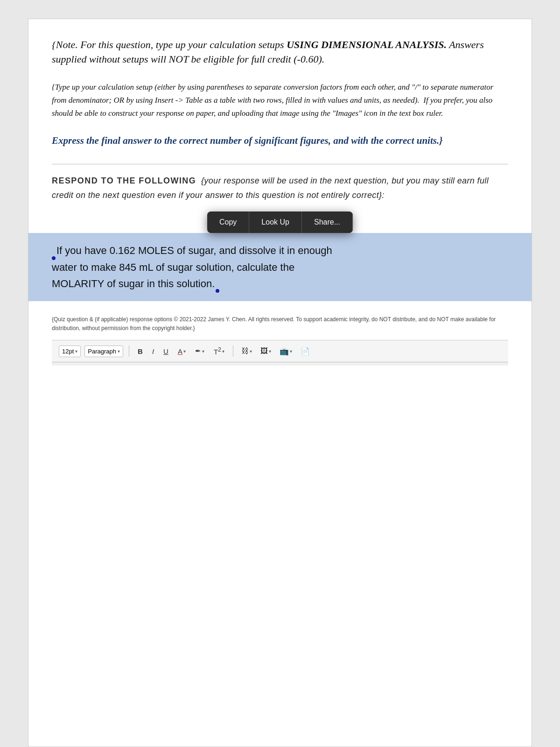  I want to click on image-chevron: ▾, so click(270, 351).